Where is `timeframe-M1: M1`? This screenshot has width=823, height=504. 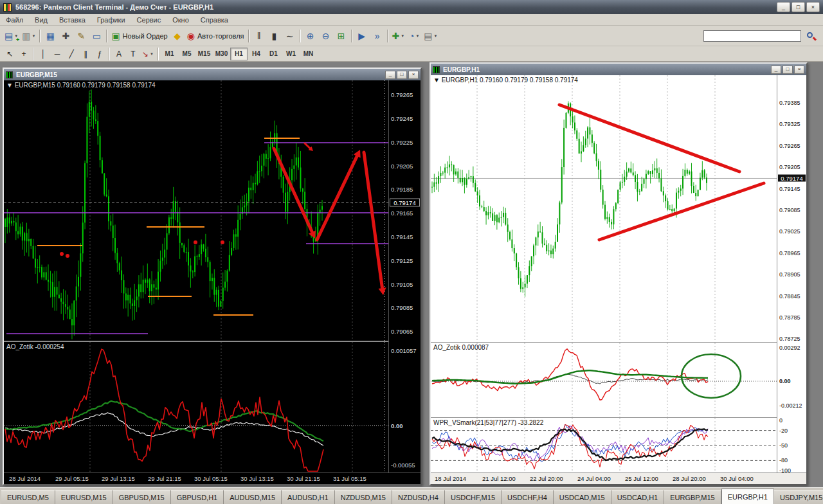 timeframe-M1: M1 is located at coordinates (170, 54).